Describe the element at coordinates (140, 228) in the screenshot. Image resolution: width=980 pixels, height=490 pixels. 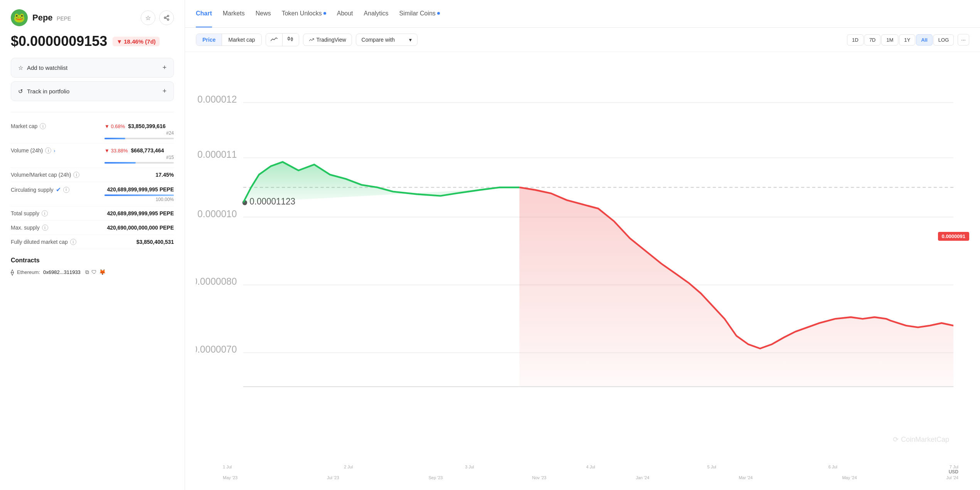
I see `max-supply-value: 420,690,000,000,000 PEPE` at that location.